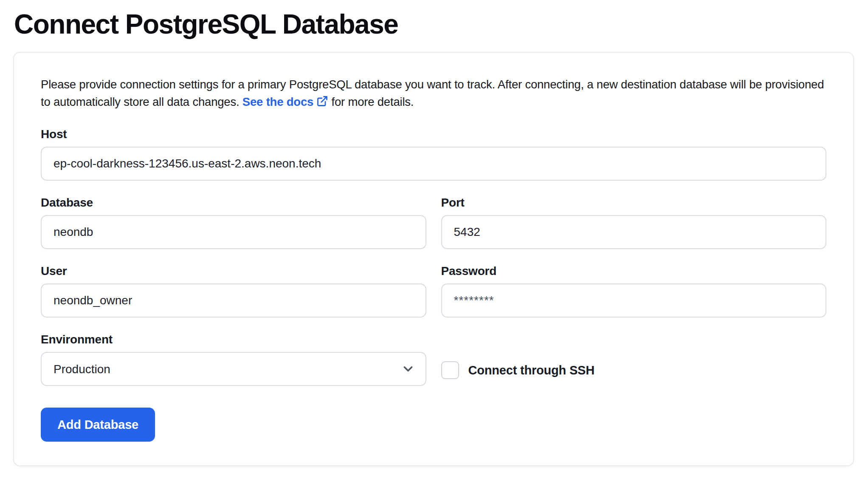 This screenshot has width=868, height=482. Describe the element at coordinates (532, 371) in the screenshot. I see `ssh-label: Connect through SSH` at that location.